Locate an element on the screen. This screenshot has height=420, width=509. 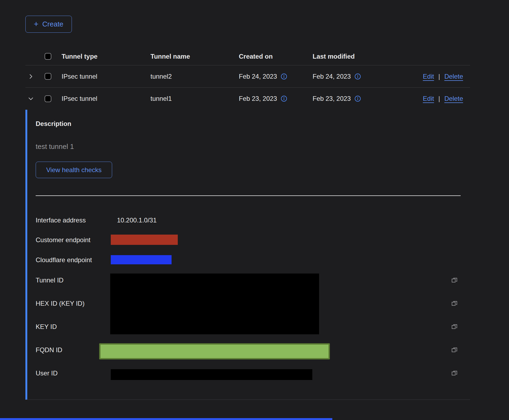
create-button: + Create is located at coordinates (49, 24).